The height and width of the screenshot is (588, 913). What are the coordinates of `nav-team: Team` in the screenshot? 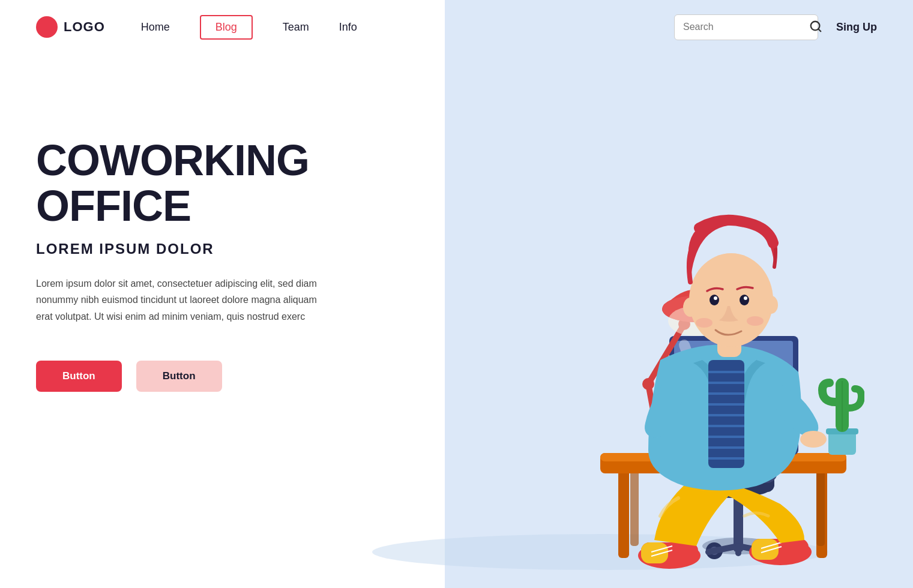 It's located at (296, 28).